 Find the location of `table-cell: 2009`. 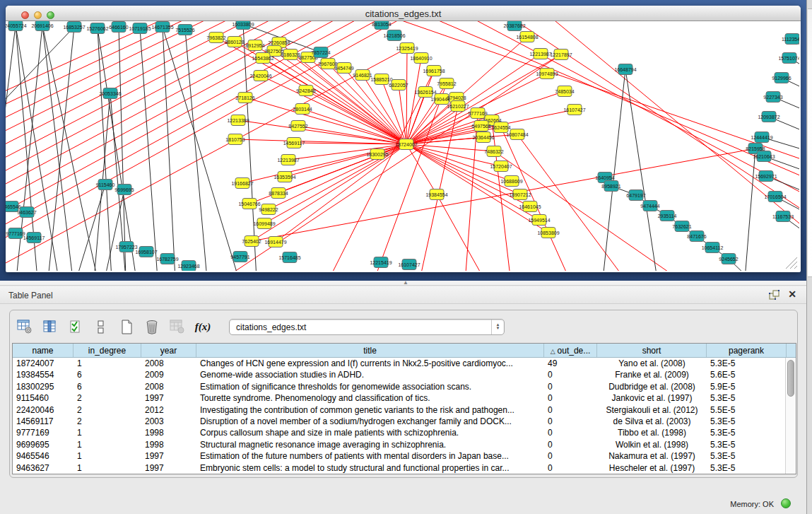

table-cell: 2009 is located at coordinates (169, 375).